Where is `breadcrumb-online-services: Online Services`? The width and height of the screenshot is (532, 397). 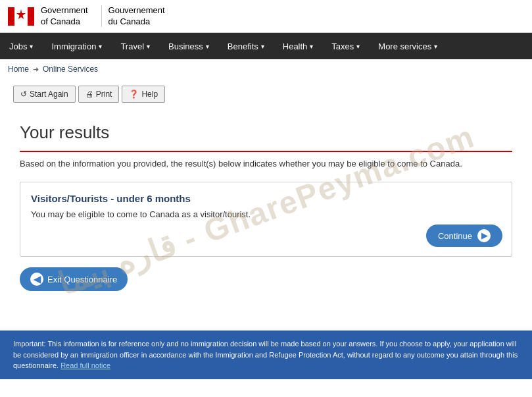
breadcrumb-online-services: Online Services is located at coordinates (70, 69).